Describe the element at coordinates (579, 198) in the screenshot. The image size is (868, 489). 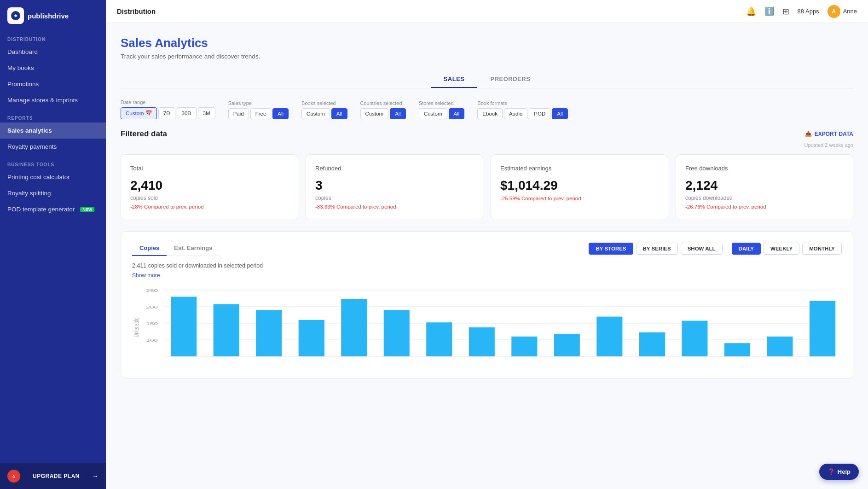
I see `earnings-change: -25.59% Compared to prev. period` at that location.